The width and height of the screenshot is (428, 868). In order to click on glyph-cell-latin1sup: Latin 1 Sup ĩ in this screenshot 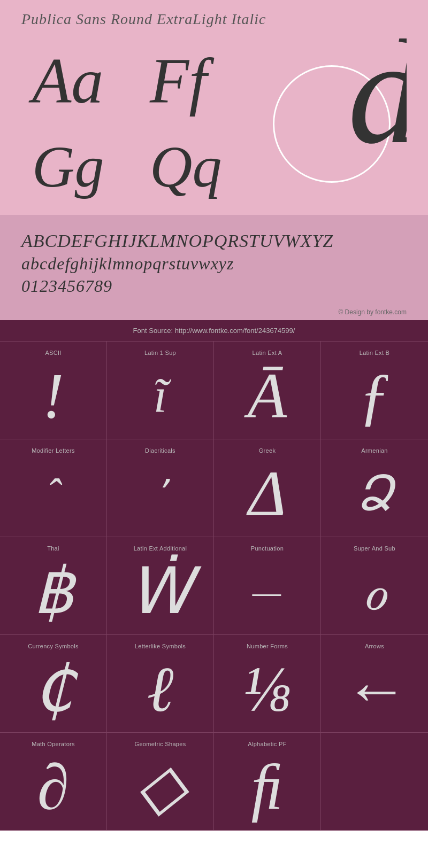, I will do `click(160, 390)`.